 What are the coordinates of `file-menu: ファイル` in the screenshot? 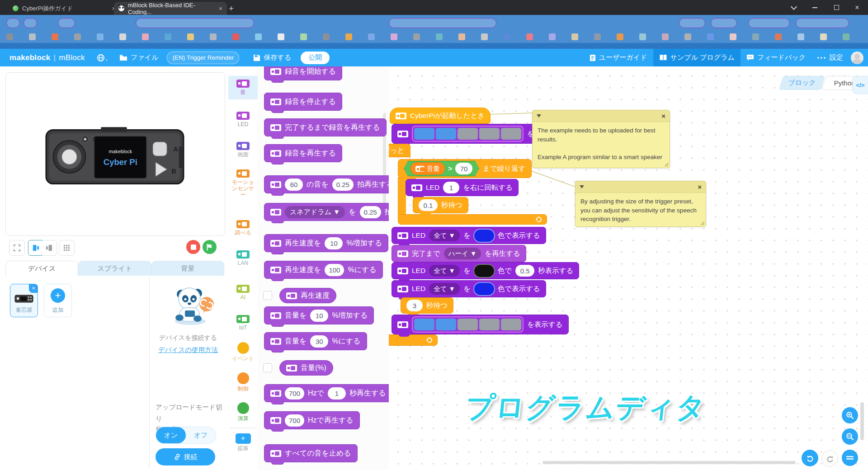 It's located at (139, 58).